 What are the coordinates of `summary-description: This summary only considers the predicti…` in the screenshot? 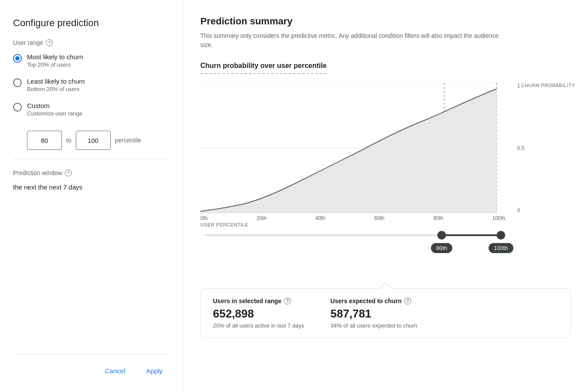 It's located at (353, 41).